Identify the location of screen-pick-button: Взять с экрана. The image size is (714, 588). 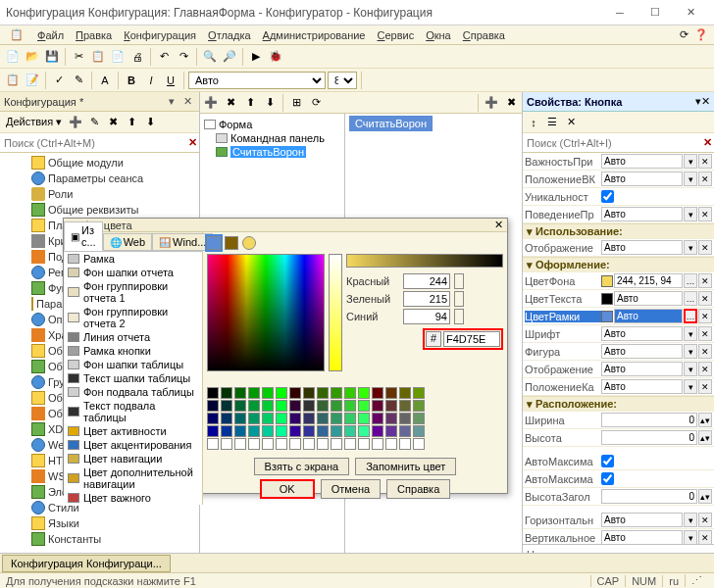
(302, 466).